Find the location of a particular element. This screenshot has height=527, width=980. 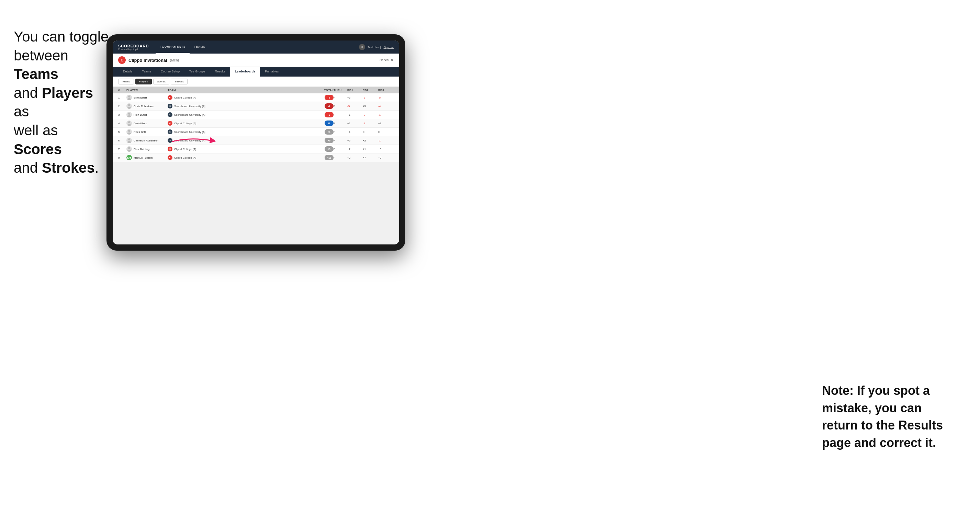

player-name: Rich Butler is located at coordinates (140, 115).